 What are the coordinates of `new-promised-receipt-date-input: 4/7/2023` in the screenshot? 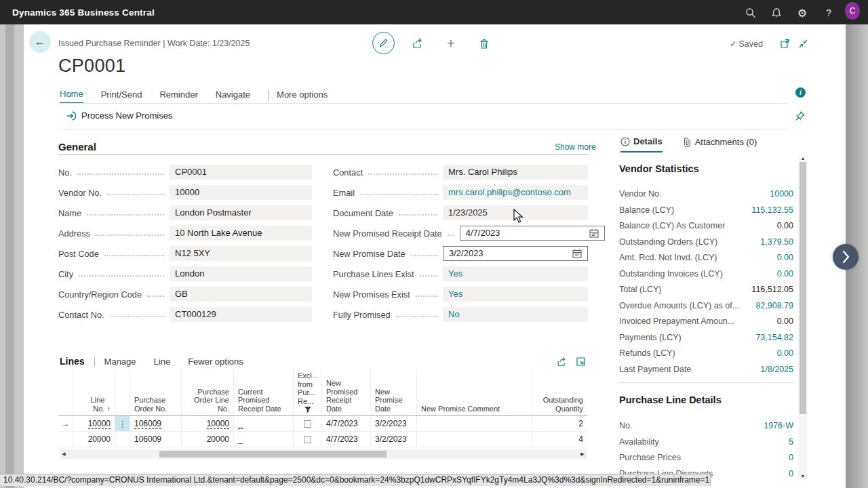 It's located at (532, 233).